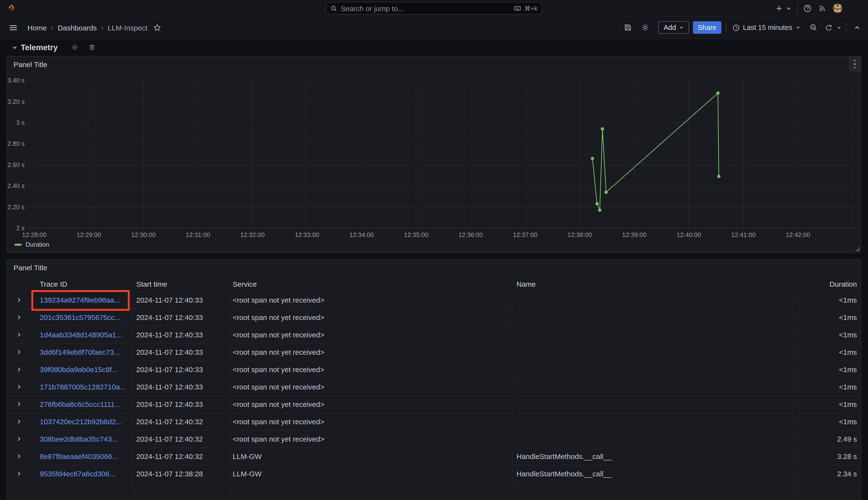 This screenshot has width=868, height=500. What do you see at coordinates (32, 245) in the screenshot?
I see `legend-item-duration: Duration` at bounding box center [32, 245].